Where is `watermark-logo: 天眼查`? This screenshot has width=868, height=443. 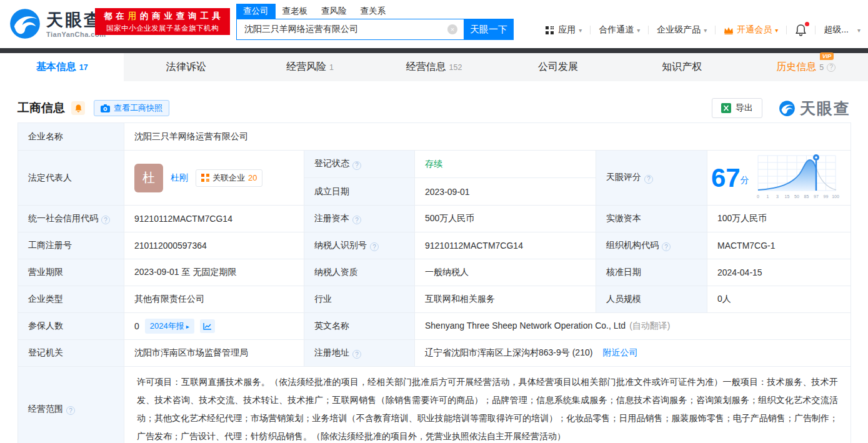 watermark-logo: 天眼查 is located at coordinates (815, 109).